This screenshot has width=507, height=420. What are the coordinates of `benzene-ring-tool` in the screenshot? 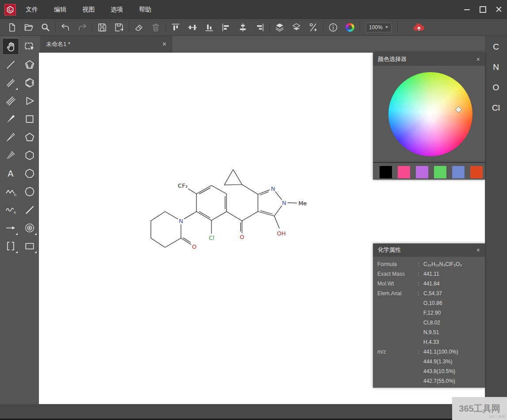 It's located at (30, 83).